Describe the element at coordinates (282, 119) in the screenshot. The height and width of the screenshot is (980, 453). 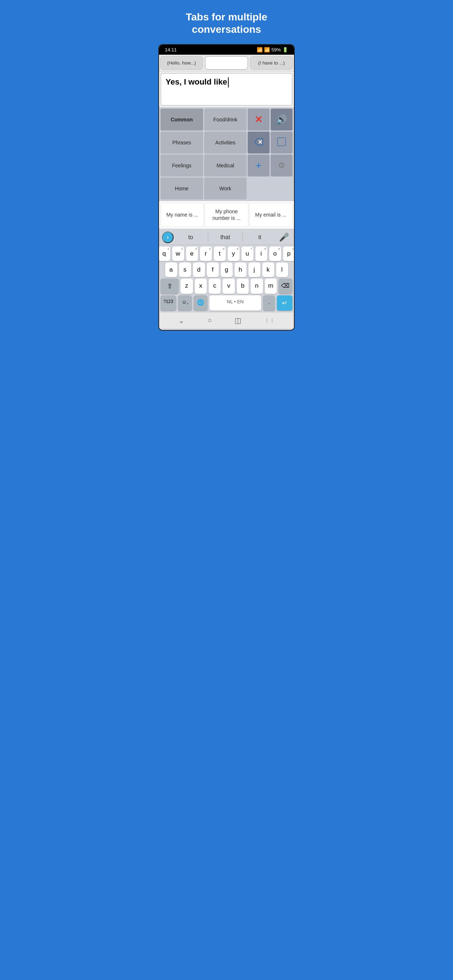
I see `sound-icon: 🔊` at that location.